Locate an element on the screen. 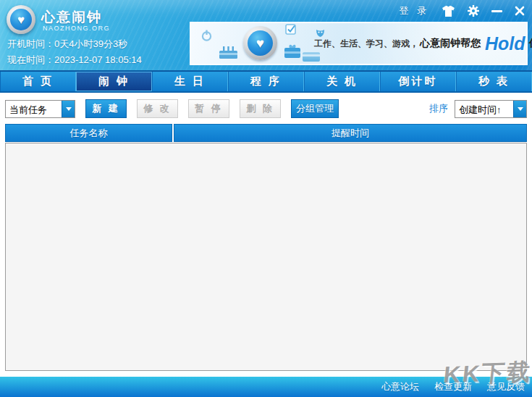 This screenshot has height=397, width=532. minimize-icon is located at coordinates (497, 12).